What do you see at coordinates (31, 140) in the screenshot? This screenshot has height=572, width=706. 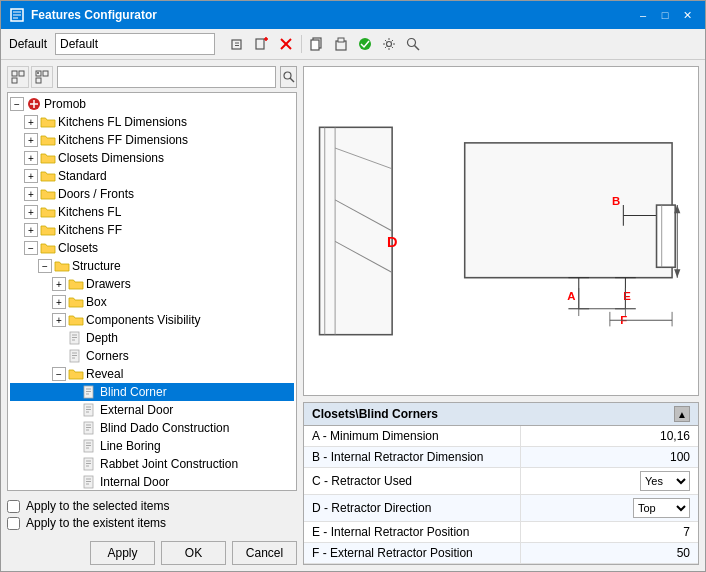 I see `tree-expand-kitchens-ff-dim: +` at bounding box center [31, 140].